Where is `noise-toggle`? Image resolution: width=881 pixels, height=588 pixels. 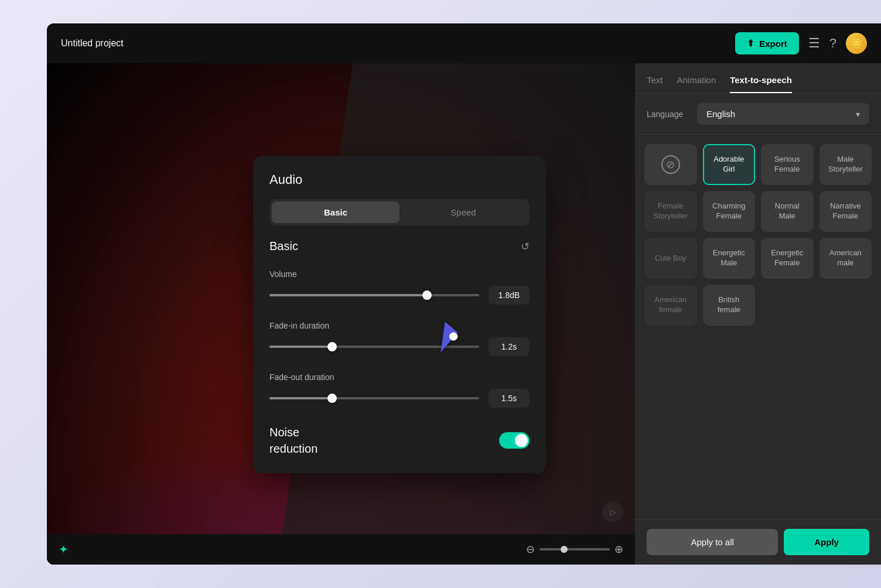
noise-toggle is located at coordinates (514, 440).